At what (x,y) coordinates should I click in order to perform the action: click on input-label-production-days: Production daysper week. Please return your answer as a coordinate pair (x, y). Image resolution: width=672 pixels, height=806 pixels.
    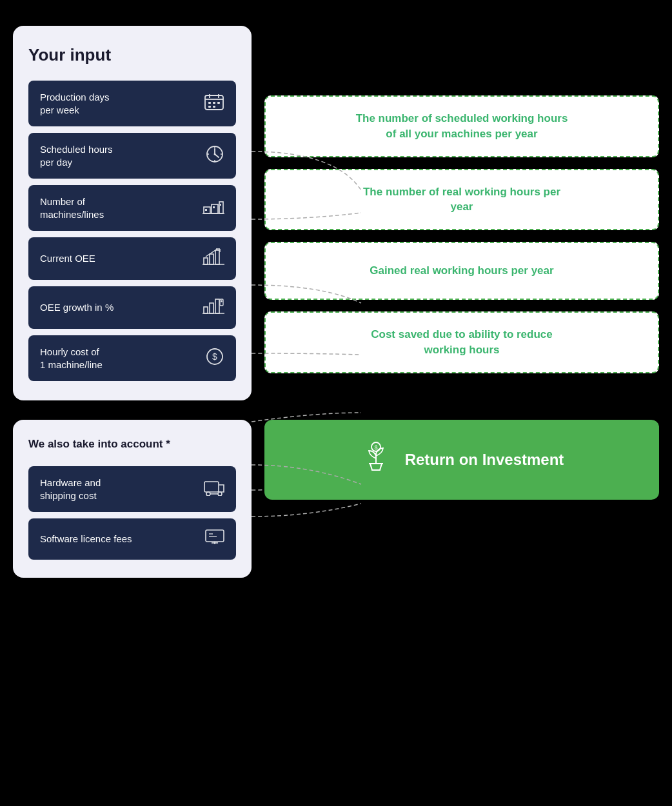
    Looking at the image, I should click on (75, 103).